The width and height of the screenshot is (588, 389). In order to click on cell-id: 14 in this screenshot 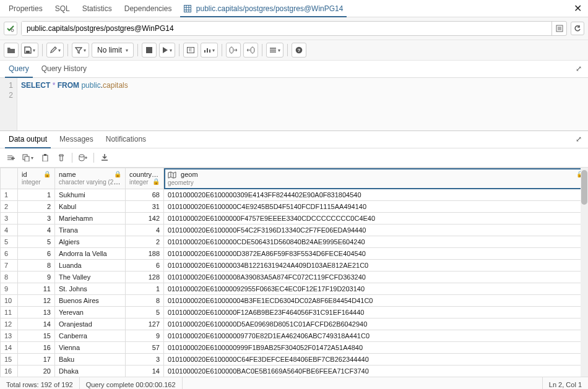, I will do `click(37, 324)`.